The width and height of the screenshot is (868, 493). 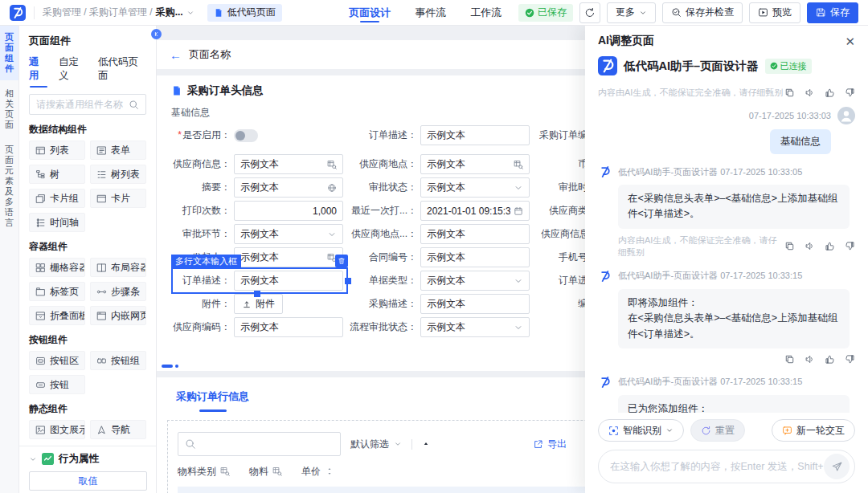 I want to click on ai-agent-header: 低代码AI助手–页面设计器 已连接, so click(x=727, y=67).